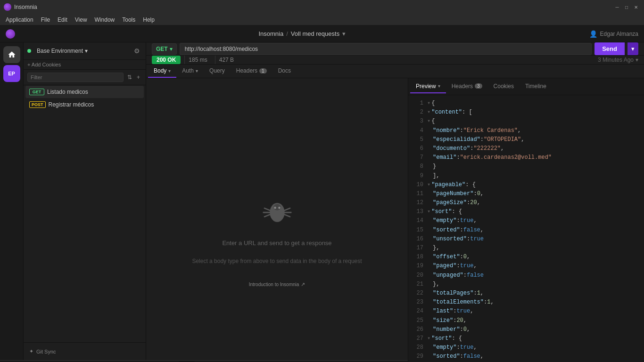 The width and height of the screenshot is (644, 362). I want to click on menu-view: View, so click(81, 20).